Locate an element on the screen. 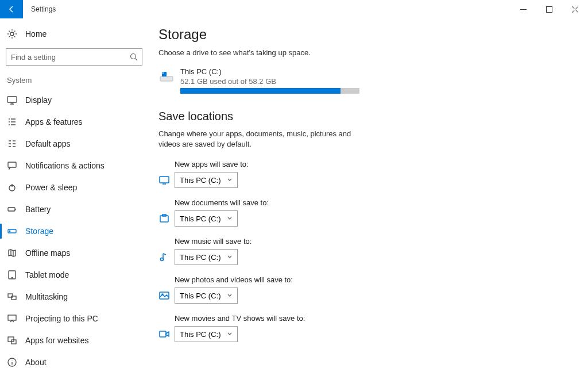 This screenshot has height=368, width=588. sidebar-item-multitasking: Multitasking is located at coordinates (74, 297).